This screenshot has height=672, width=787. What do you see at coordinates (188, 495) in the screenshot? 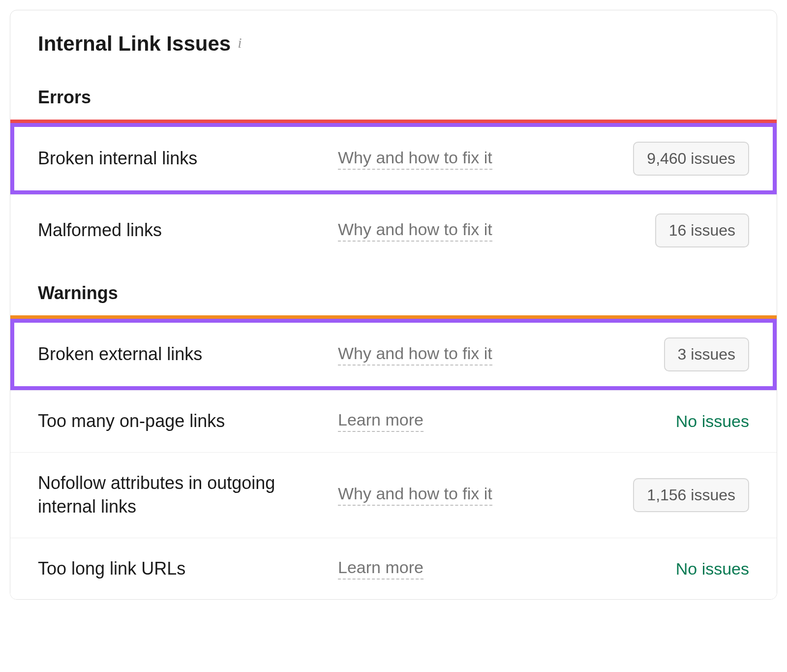
I see `issue-name: Nofollow attributes in outgoing internal…` at bounding box center [188, 495].